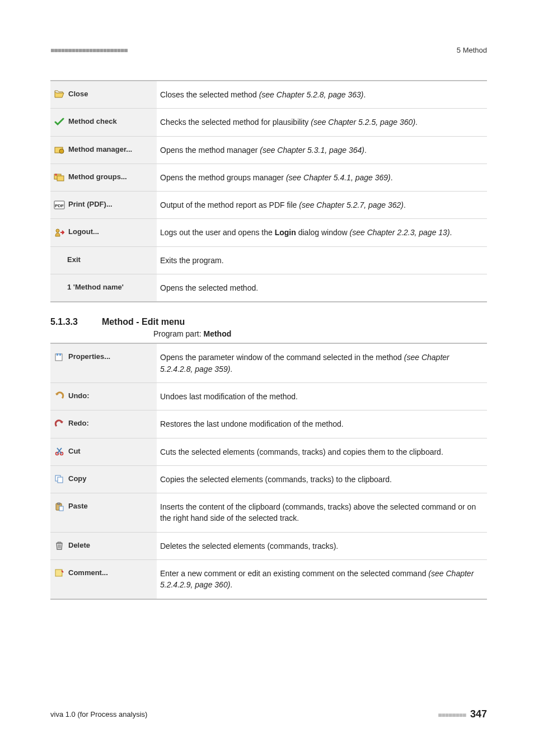  Describe the element at coordinates (269, 545) in the screenshot. I see `table-row: DeleteDeletes the selected elements (com…` at that location.